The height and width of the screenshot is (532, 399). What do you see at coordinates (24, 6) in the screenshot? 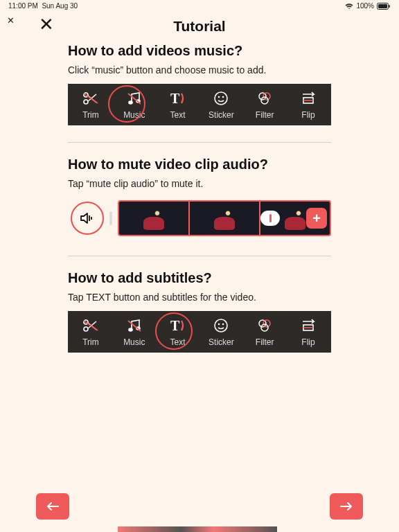
I see `status-time: 11:00 PM` at bounding box center [24, 6].